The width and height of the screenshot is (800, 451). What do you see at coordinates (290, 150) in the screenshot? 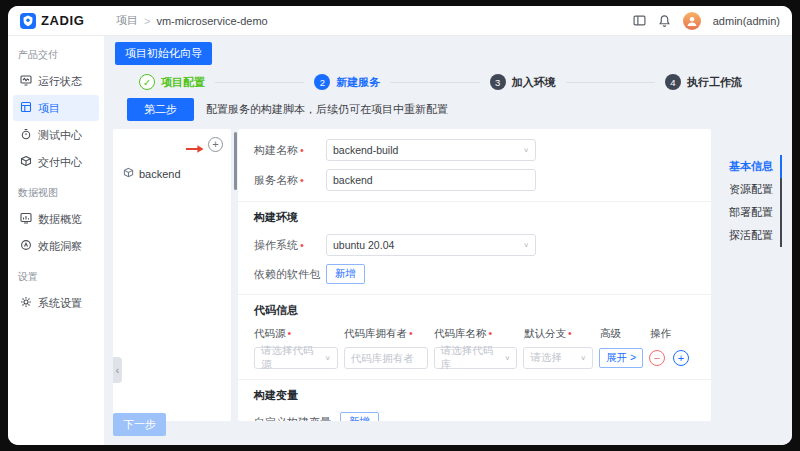
I see `build-name-label: 构建名称•` at bounding box center [290, 150].